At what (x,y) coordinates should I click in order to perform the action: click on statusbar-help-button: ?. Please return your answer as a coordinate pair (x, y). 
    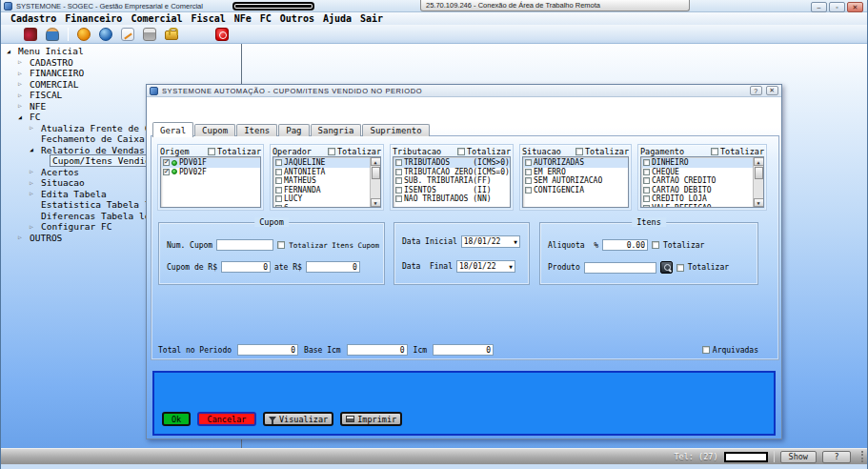
    Looking at the image, I should click on (837, 458).